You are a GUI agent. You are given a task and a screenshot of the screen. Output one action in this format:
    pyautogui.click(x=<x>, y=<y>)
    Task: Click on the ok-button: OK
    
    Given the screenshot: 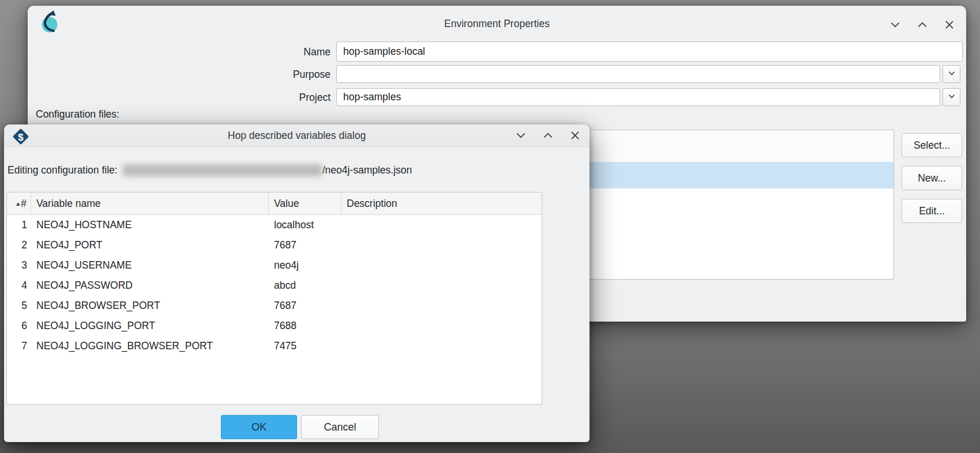 What is the action you would take?
    pyautogui.click(x=259, y=427)
    